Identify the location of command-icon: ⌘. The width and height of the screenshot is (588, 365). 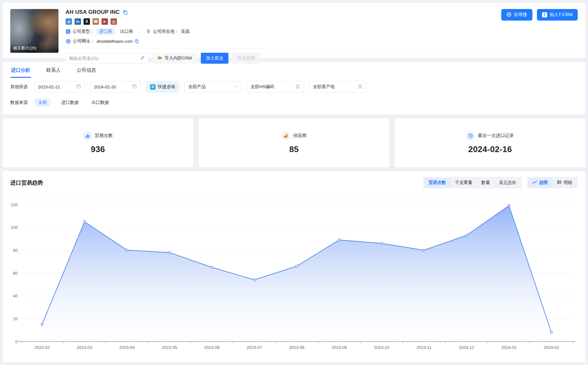
(153, 87).